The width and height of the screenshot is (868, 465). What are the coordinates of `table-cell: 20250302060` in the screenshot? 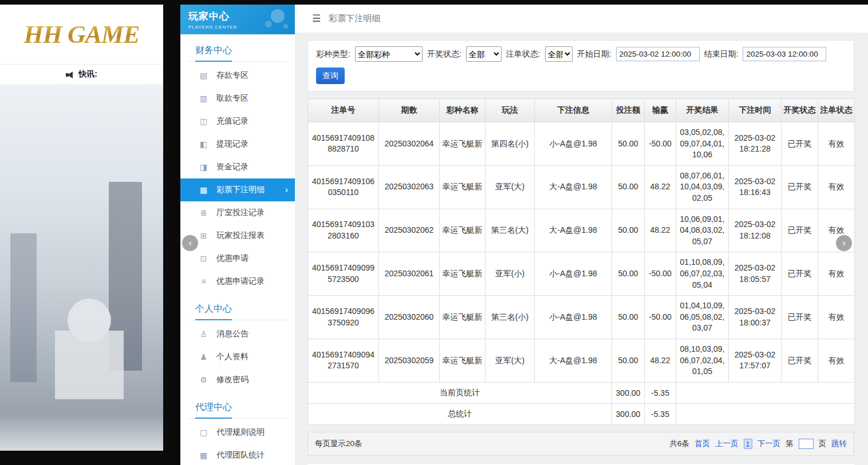 It's located at (409, 317).